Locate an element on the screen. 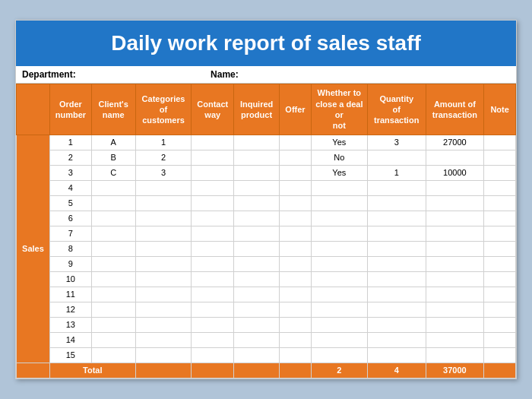 The height and width of the screenshot is (399, 532). cell-amount: 10000 is located at coordinates (454, 173).